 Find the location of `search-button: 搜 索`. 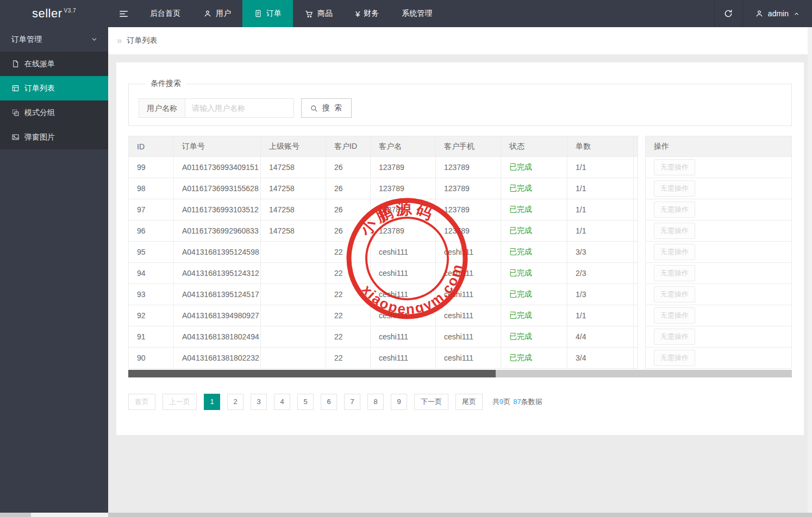

search-button: 搜 索 is located at coordinates (326, 108).